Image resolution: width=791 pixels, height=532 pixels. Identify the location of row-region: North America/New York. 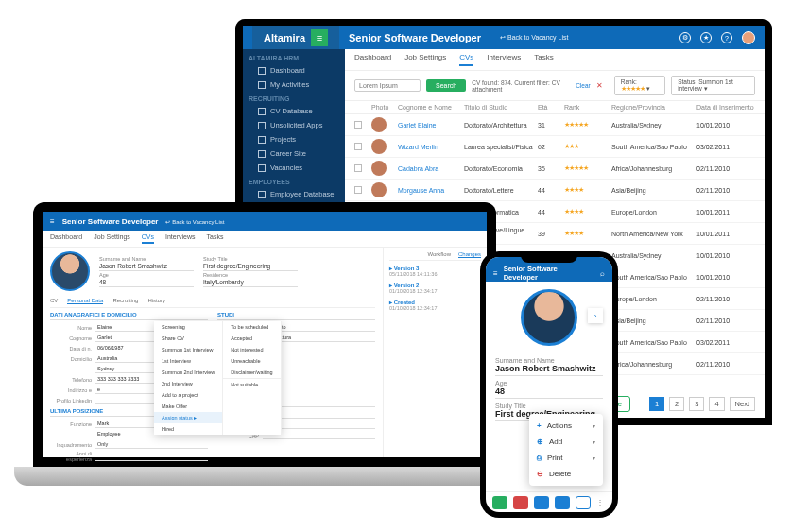
(654, 234).